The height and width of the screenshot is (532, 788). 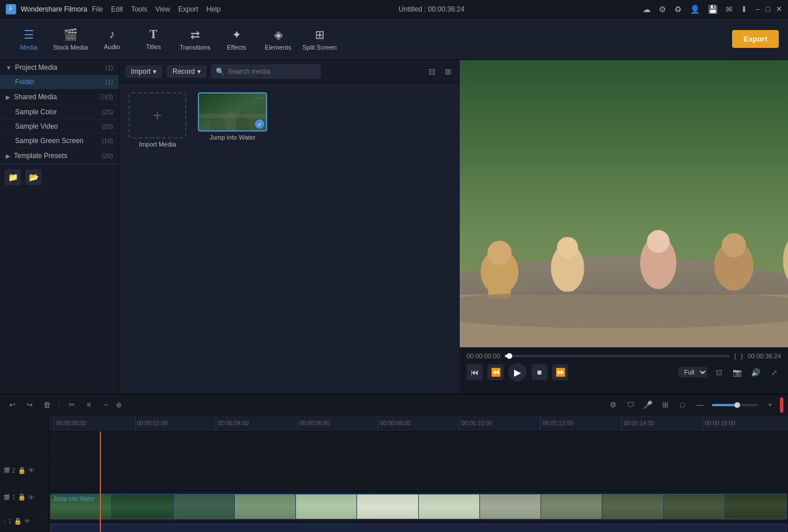 I want to click on maximize-button: □, so click(x=768, y=9).